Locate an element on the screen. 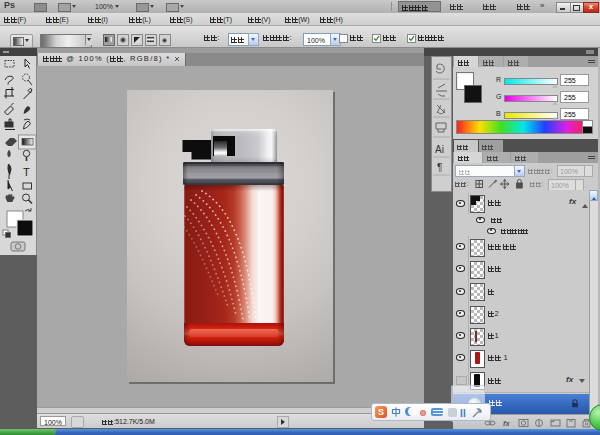 The height and width of the screenshot is (435, 600). svg-text: Ai is located at coordinates (440, 150).